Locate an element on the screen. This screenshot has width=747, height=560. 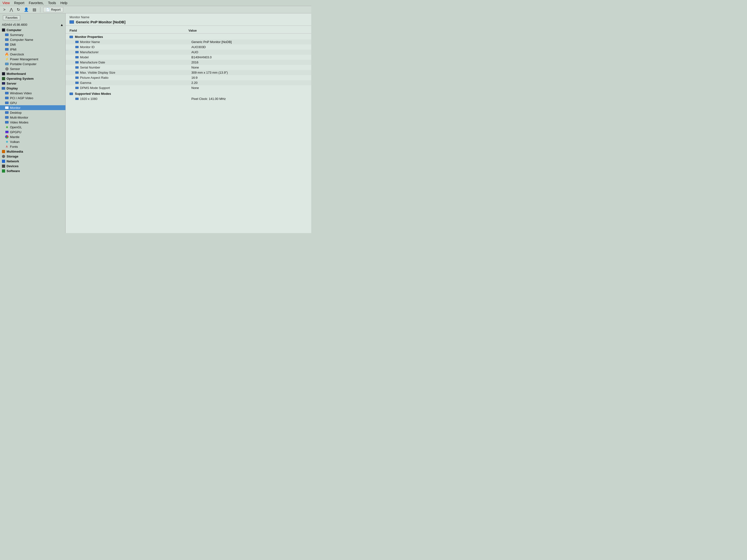
sidebar-item-label-video-modes: Video Modes is located at coordinates (19, 122).